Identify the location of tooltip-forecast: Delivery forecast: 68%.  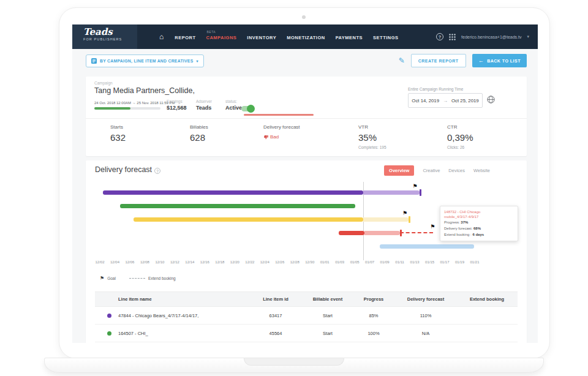
(479, 228).